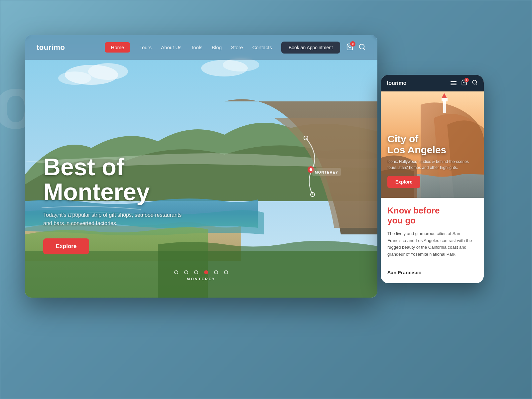 This screenshot has height=399, width=532. Describe the element at coordinates (432, 179) in the screenshot. I see `mobile-card: tourimo 0` at that location.